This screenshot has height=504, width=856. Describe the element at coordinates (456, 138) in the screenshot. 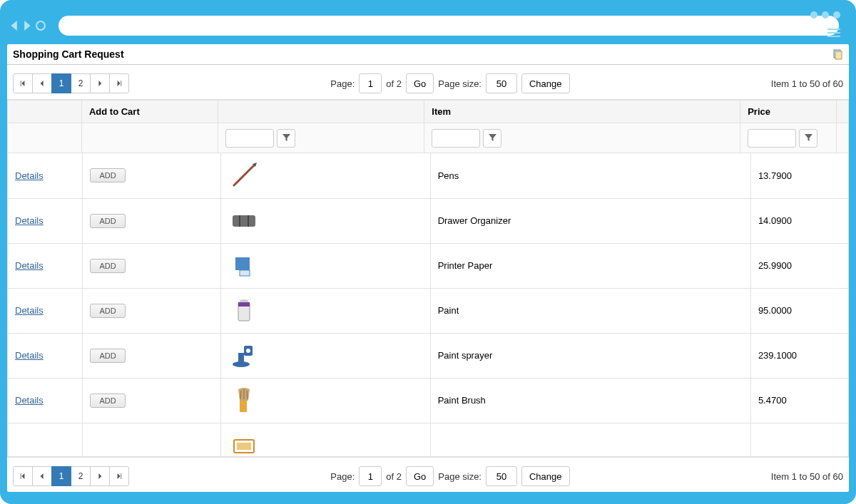

I see `filter-item-input` at that location.